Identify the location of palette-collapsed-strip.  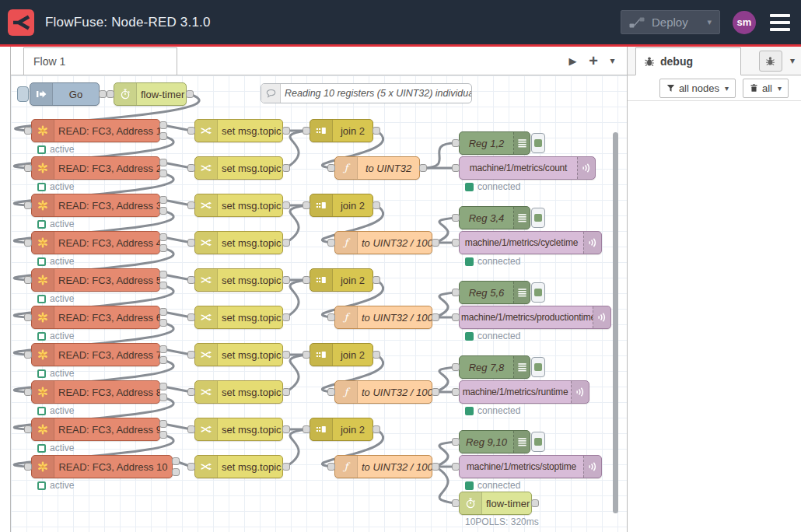
(5, 289).